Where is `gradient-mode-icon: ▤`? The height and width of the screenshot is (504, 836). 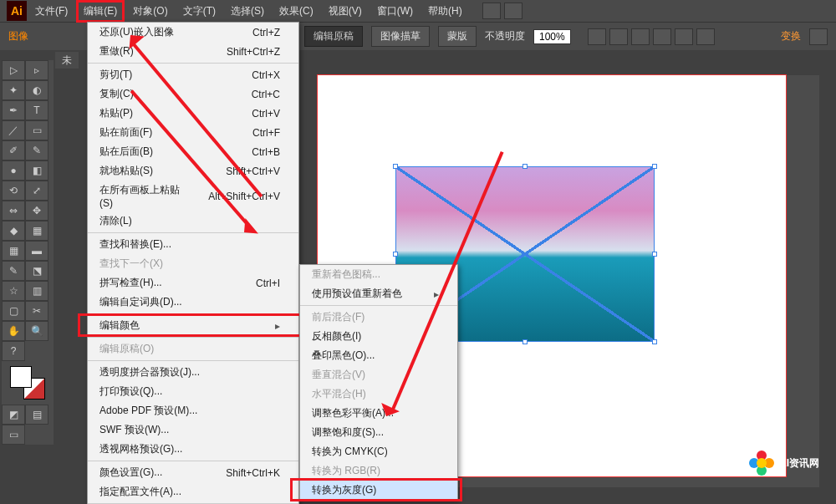
gradient-mode-icon: ▤ is located at coordinates (37, 415).